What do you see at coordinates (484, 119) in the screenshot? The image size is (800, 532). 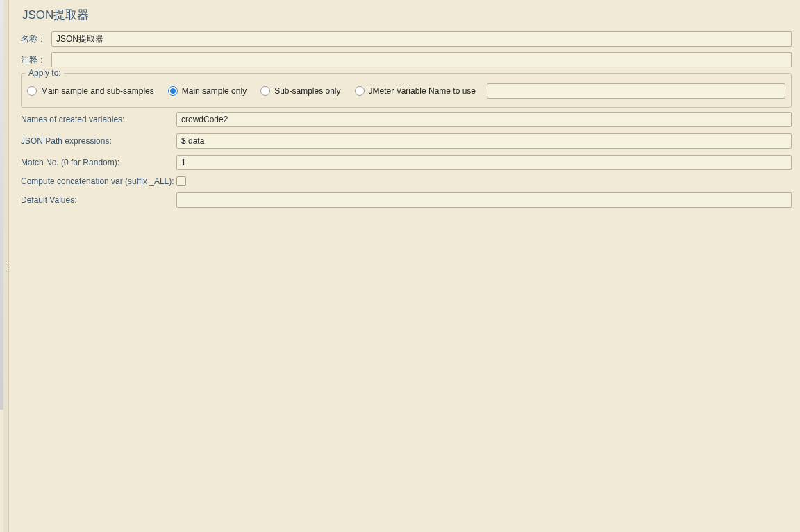 I see `input-names-of-vars` at bounding box center [484, 119].